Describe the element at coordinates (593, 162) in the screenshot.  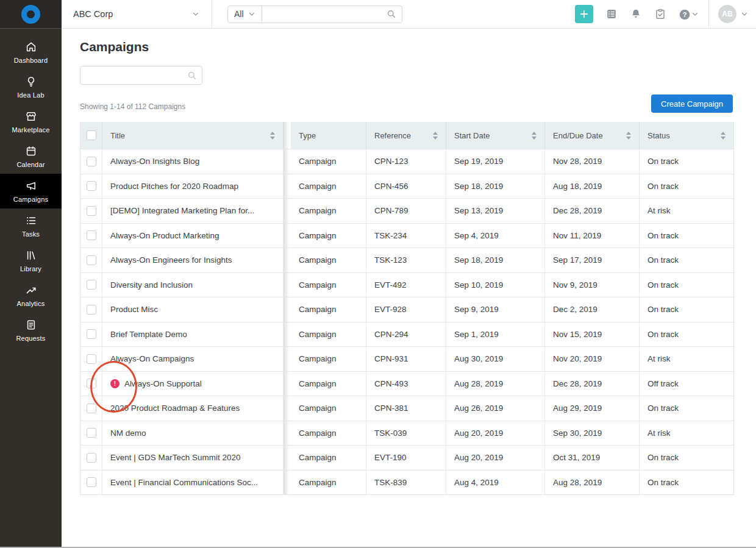
I see `cell-end-due-date: Nov 28, 2019` at that location.